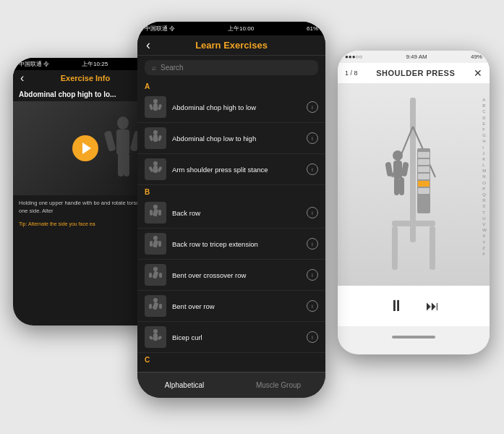 The width and height of the screenshot is (504, 434). What do you see at coordinates (396, 306) in the screenshot?
I see `pause-icon: ⏸` at bounding box center [396, 306].